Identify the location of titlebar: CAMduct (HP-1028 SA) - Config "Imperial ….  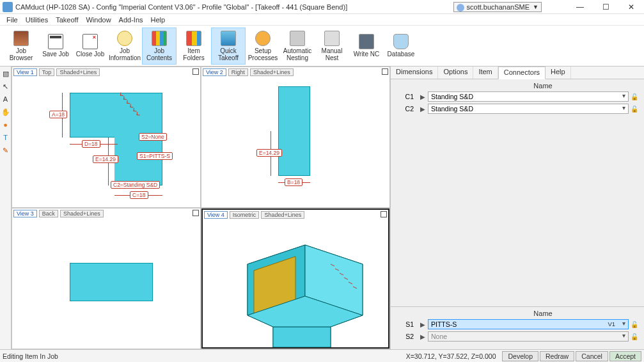
(322, 7).